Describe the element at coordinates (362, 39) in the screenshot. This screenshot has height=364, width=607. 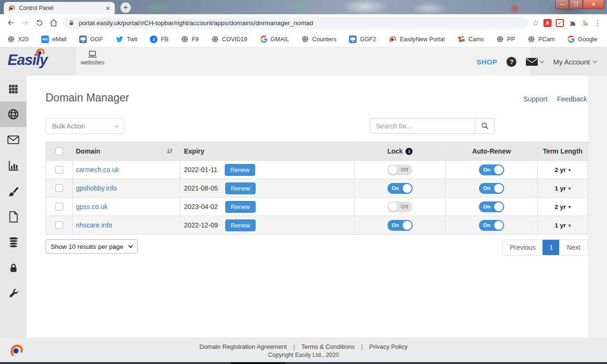
I see `bookmark-ggf2: GGF2` at that location.